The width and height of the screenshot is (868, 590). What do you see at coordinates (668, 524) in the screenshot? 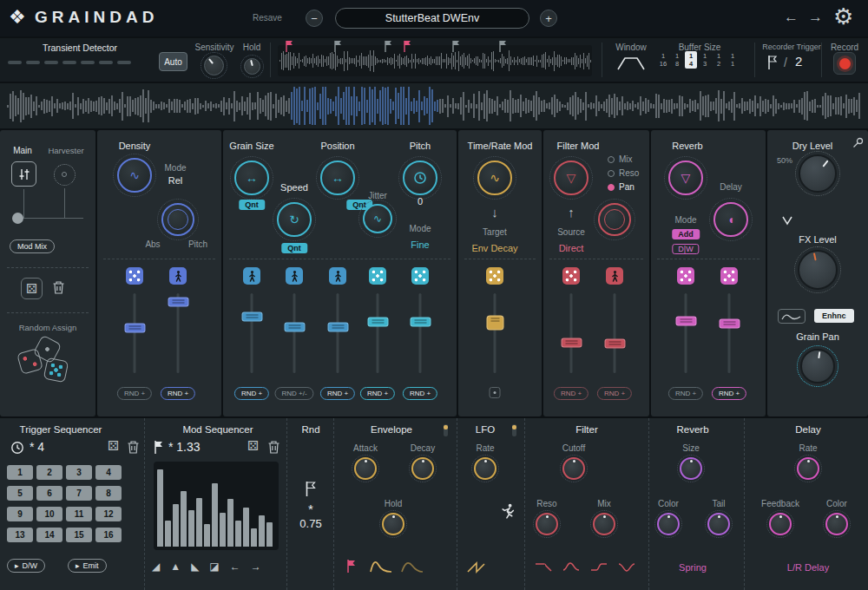
I see `reverb-color-knob` at bounding box center [668, 524].